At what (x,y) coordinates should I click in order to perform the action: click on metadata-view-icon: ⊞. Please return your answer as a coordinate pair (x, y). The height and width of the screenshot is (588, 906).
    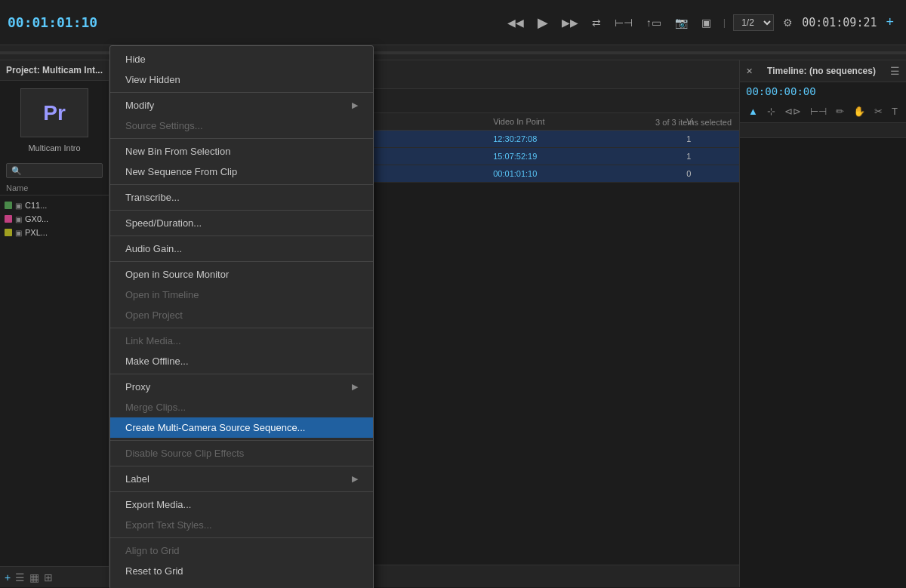
    Looking at the image, I should click on (48, 577).